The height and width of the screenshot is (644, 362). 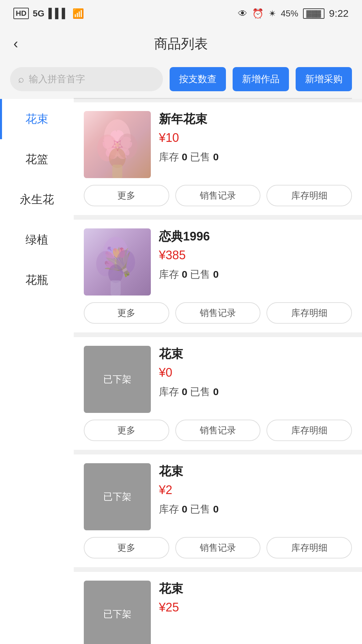 What do you see at coordinates (218, 393) in the screenshot?
I see `product-card-3: 已下架 花束 ¥0 库存 0 已售 0 更多 销售记录 库存明细` at bounding box center [218, 393].